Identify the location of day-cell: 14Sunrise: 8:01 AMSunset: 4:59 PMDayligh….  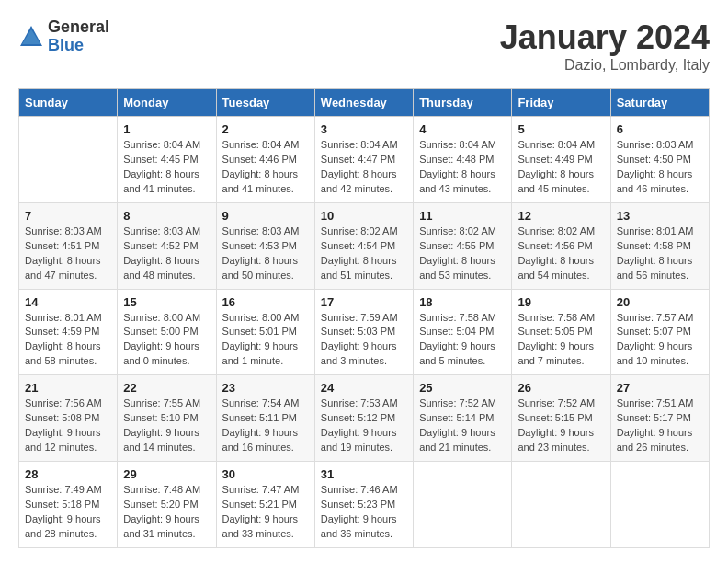
(68, 332).